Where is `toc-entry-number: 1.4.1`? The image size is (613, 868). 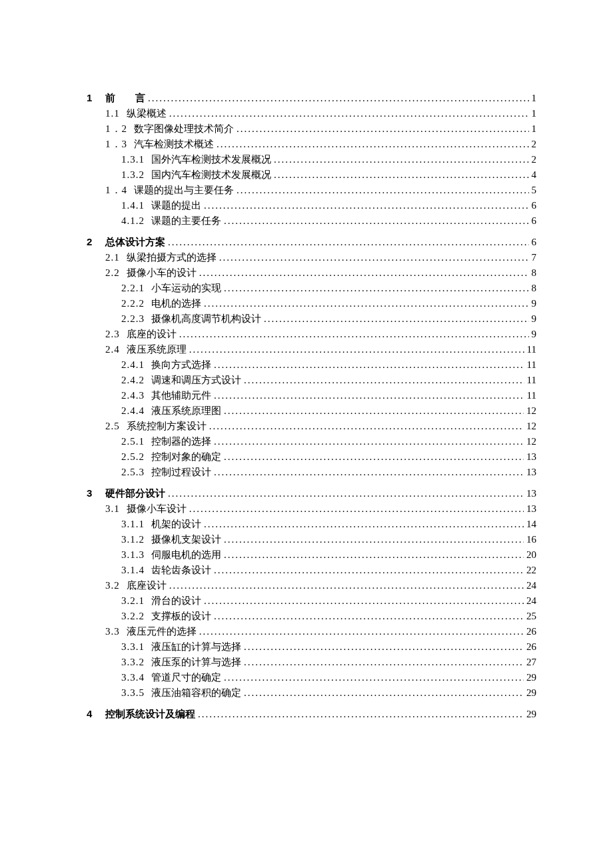
toc-entry-number: 1.4.1 is located at coordinates (133, 205).